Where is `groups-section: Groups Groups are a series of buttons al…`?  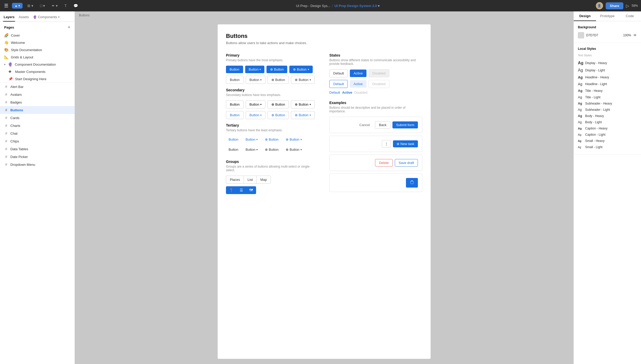 groups-section: Groups Groups are a series of buttons al… is located at coordinates (272, 177).